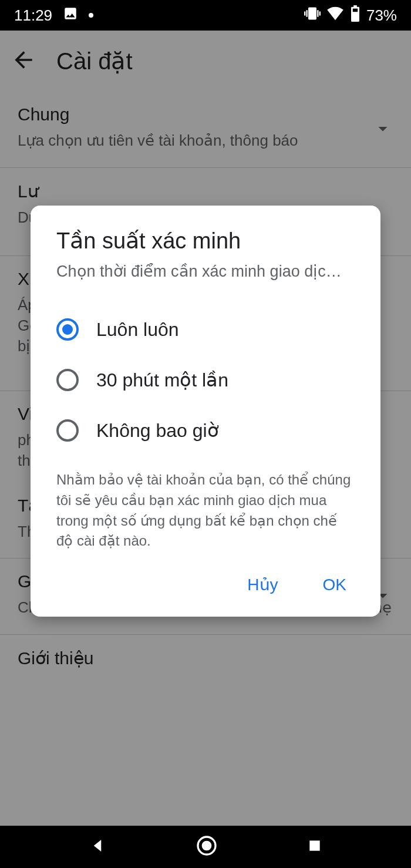 The height and width of the screenshot is (868, 411). What do you see at coordinates (162, 380) in the screenshot?
I see `radio-label: 30 phút một lần` at bounding box center [162, 380].